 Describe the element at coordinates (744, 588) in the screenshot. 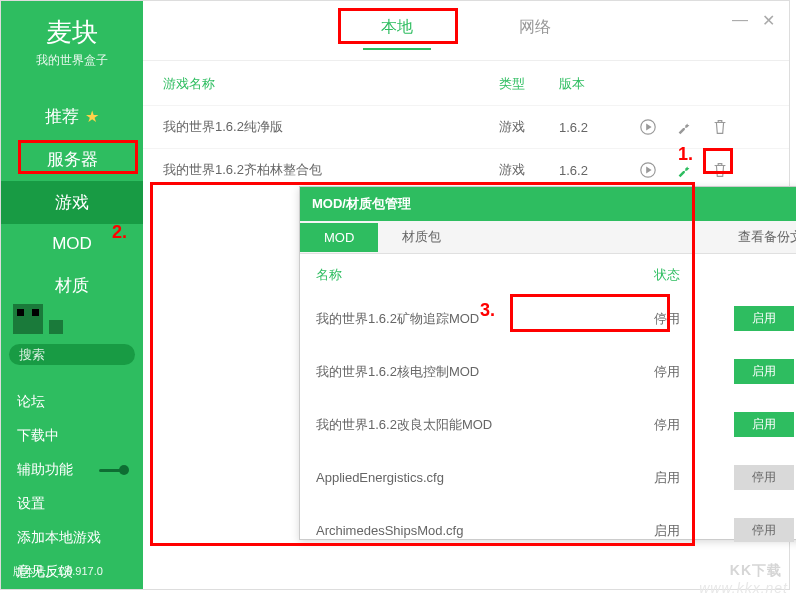

I see `watermark-url: www.kkx.net` at that location.